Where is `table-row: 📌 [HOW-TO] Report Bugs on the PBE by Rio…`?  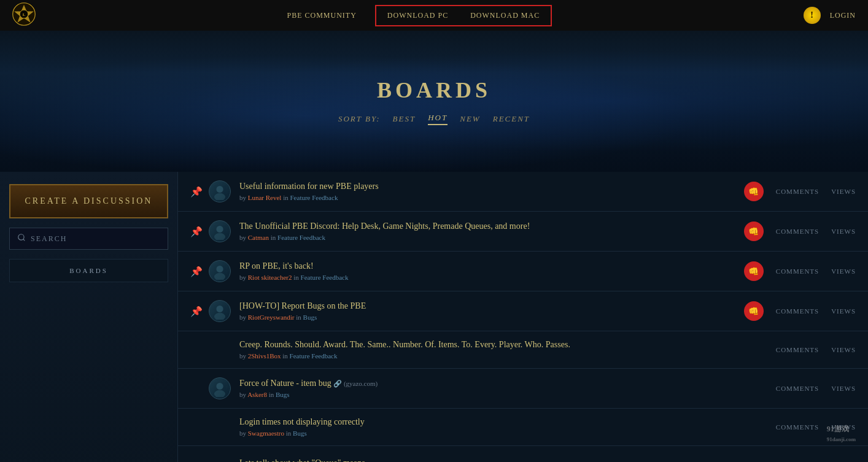
table-row: 📌 [HOW-TO] Report Bugs on the PBE by Rio… is located at coordinates (523, 311).